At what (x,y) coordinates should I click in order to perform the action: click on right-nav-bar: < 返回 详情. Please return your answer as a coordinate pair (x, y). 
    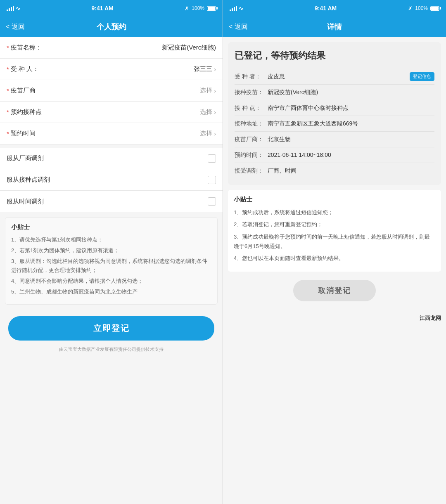
    Looking at the image, I should click on (334, 27).